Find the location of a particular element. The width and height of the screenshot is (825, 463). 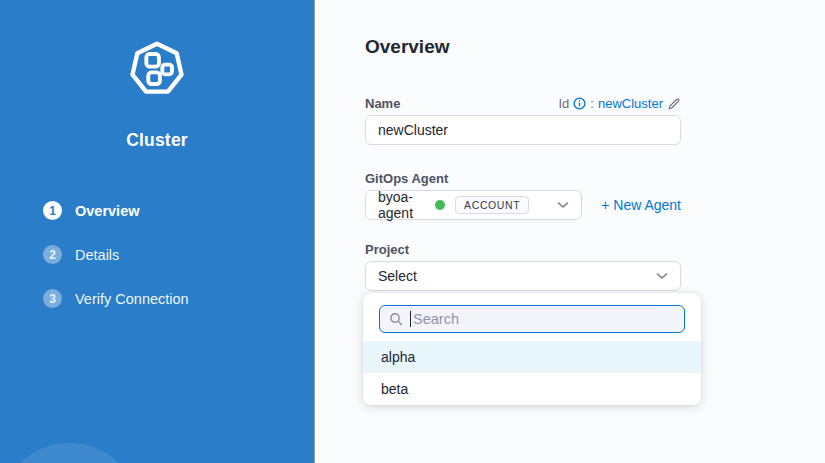

wizard-steps: 1 Overview 2 Details 3 Verify Connection is located at coordinates (178, 254).